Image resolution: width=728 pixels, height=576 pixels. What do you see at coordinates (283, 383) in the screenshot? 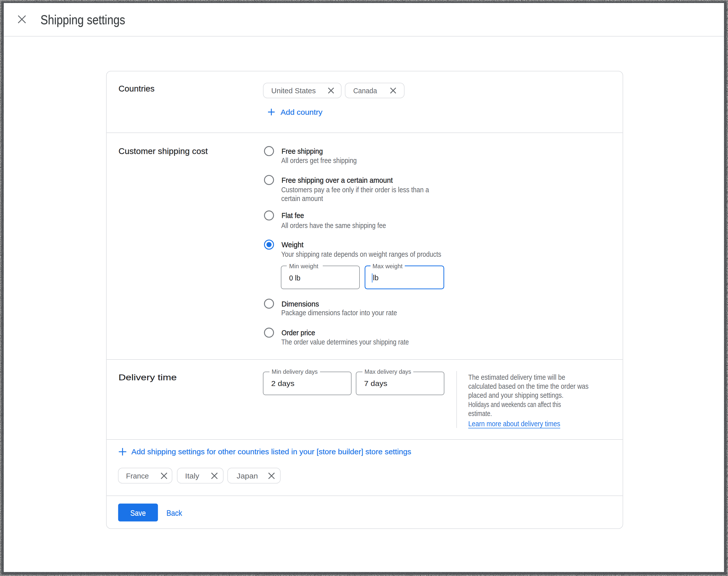
I see `svg-text: 2 days` at bounding box center [283, 383].